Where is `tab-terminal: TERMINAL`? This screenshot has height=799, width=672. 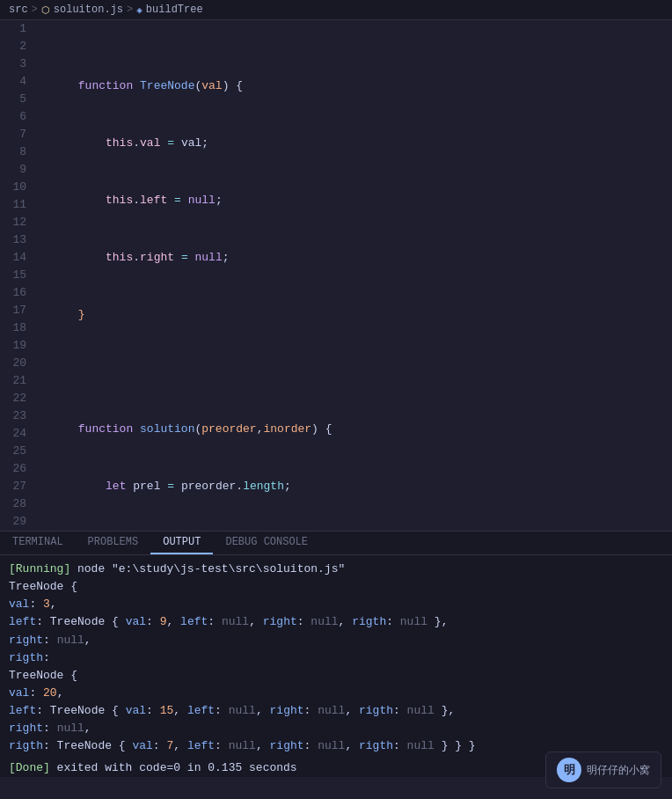
tab-terminal: TERMINAL is located at coordinates (38, 543).